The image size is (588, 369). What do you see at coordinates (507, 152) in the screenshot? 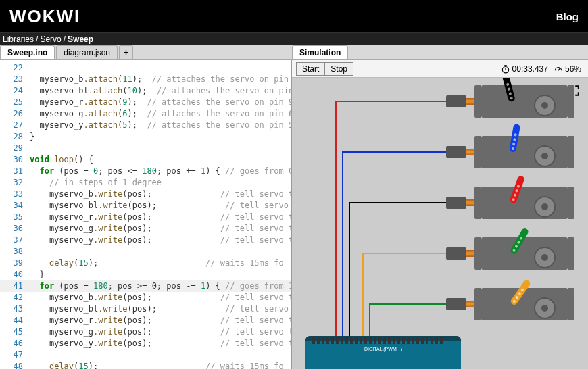
I see `servo-blue` at bounding box center [507, 152].